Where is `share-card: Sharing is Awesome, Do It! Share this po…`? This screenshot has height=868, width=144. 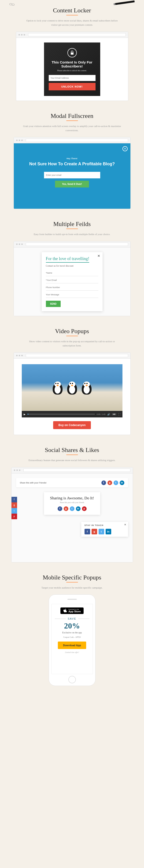
share-card: Sharing is Awesome, Do It! Share this po… is located at coordinates (72, 503).